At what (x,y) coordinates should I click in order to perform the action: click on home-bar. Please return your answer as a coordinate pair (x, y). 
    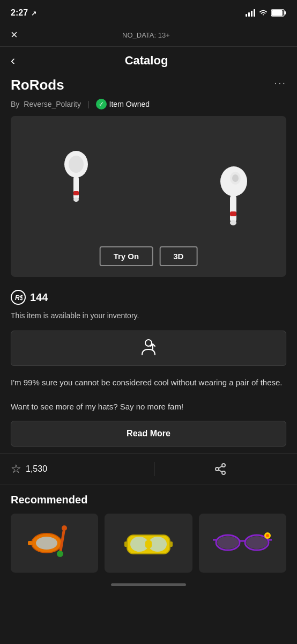
    Looking at the image, I should click on (148, 585).